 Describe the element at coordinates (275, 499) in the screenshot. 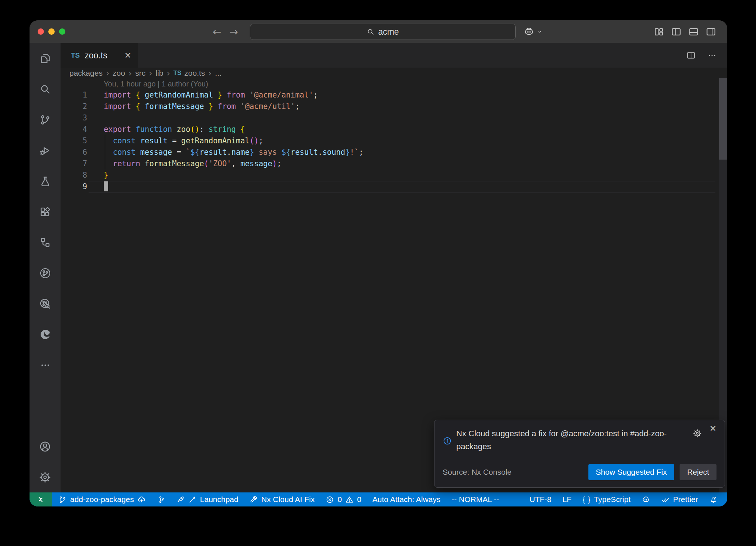

I see `status-bar-left: add-zoo-packagesLaunchpadNx Cloud AI Fix…` at that location.